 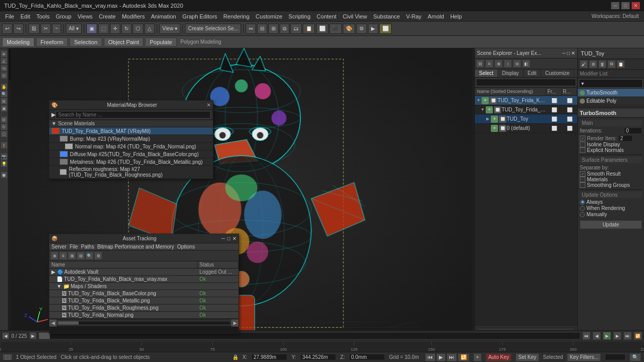 What do you see at coordinates (349, 29) in the screenshot?
I see `material-editor-btn: 🎨` at bounding box center [349, 29].